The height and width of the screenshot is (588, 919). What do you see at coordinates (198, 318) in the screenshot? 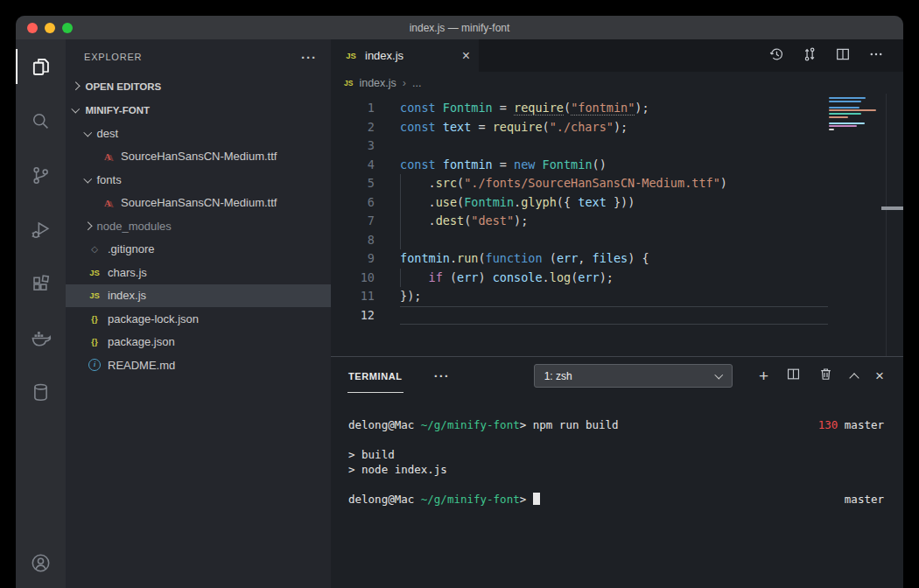
I see `tree-item-package-lock-json: {}package-lock.json` at bounding box center [198, 318].